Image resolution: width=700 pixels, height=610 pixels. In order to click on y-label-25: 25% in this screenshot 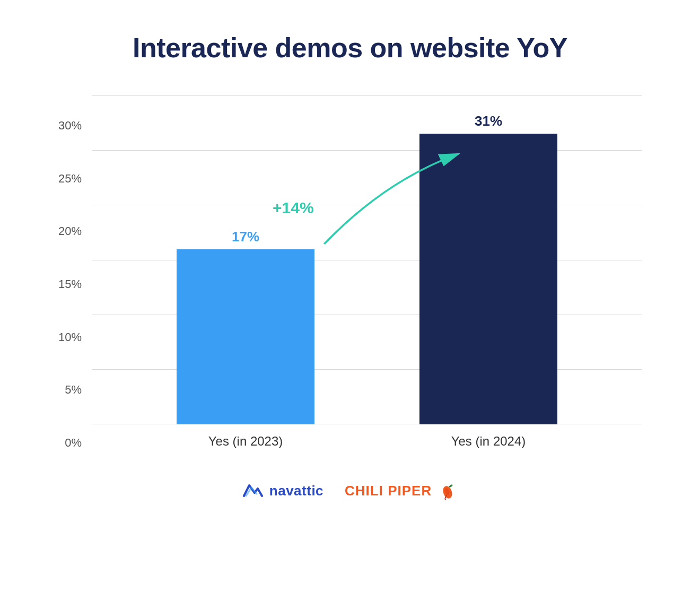, I will do `click(70, 179)`.